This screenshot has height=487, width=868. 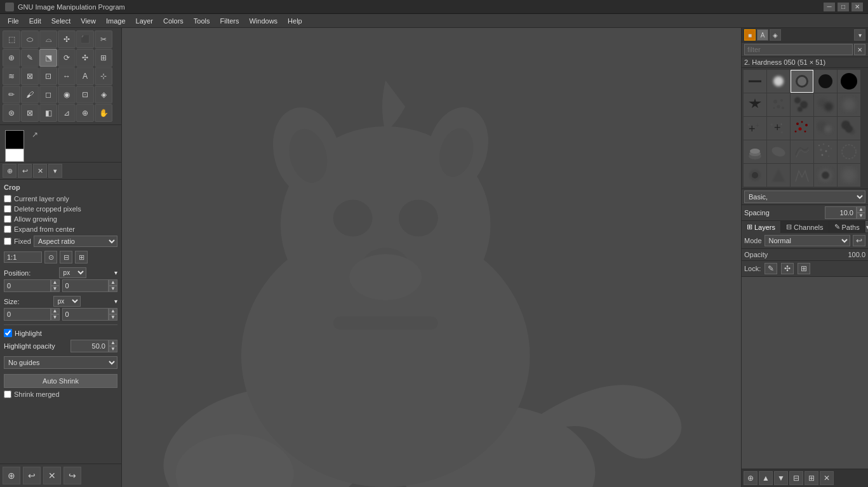 I want to click on gradient-tool: ◧, so click(x=48, y=113).